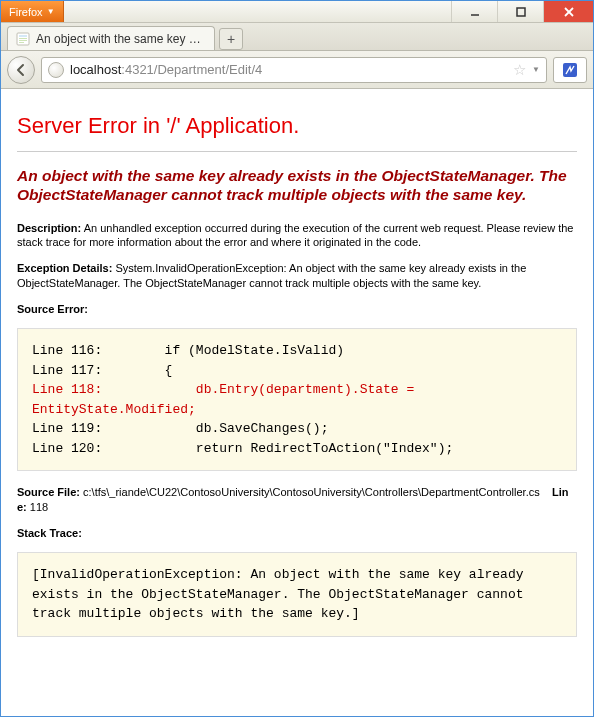 The width and height of the screenshot is (594, 717). What do you see at coordinates (297, 276) in the screenshot?
I see `exception-paragraph: Exception Details: System.InvalidOperati…` at bounding box center [297, 276].